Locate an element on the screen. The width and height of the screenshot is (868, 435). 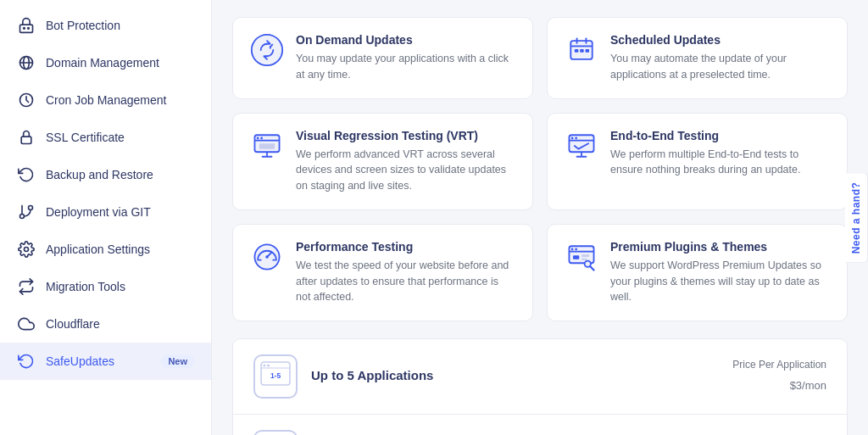
on-demand-updates-desc: You may update your applications with a … is located at coordinates (405, 67).